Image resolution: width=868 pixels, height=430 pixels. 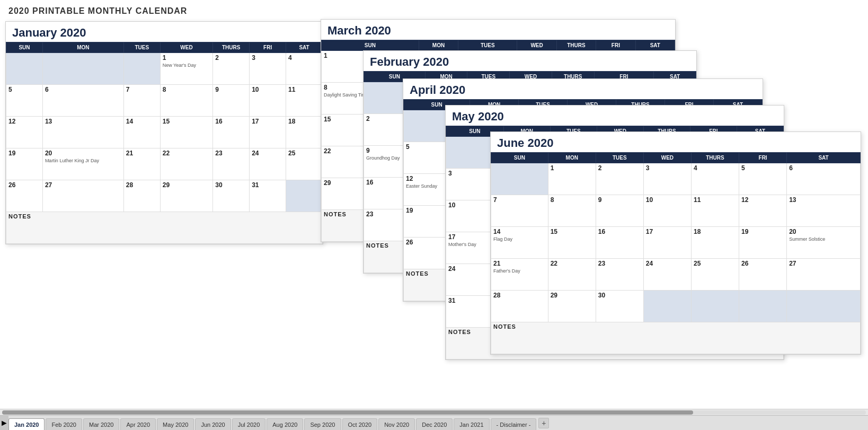 What do you see at coordinates (322, 424) in the screenshot?
I see `sheet-tab: Sep 2020` at bounding box center [322, 424].